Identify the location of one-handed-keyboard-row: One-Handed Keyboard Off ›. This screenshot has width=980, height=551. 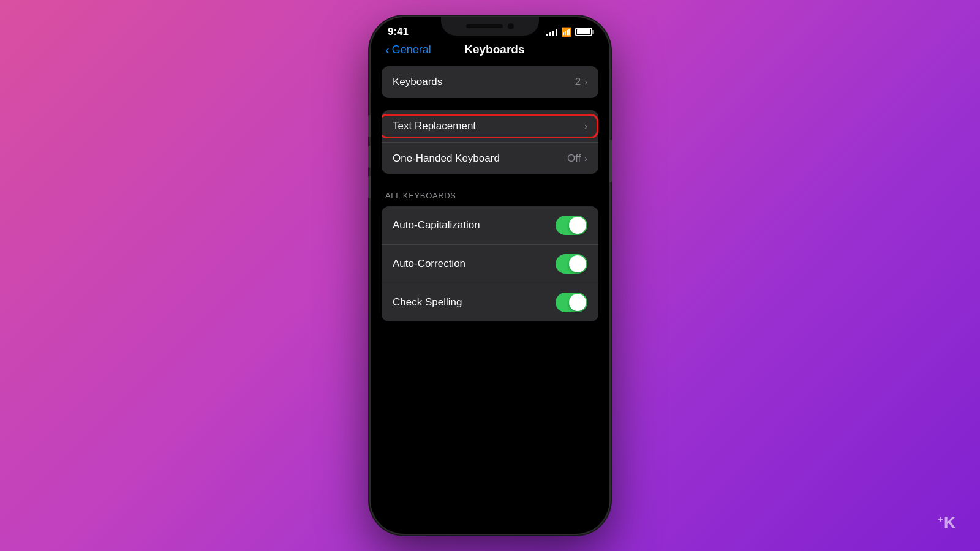
(490, 158).